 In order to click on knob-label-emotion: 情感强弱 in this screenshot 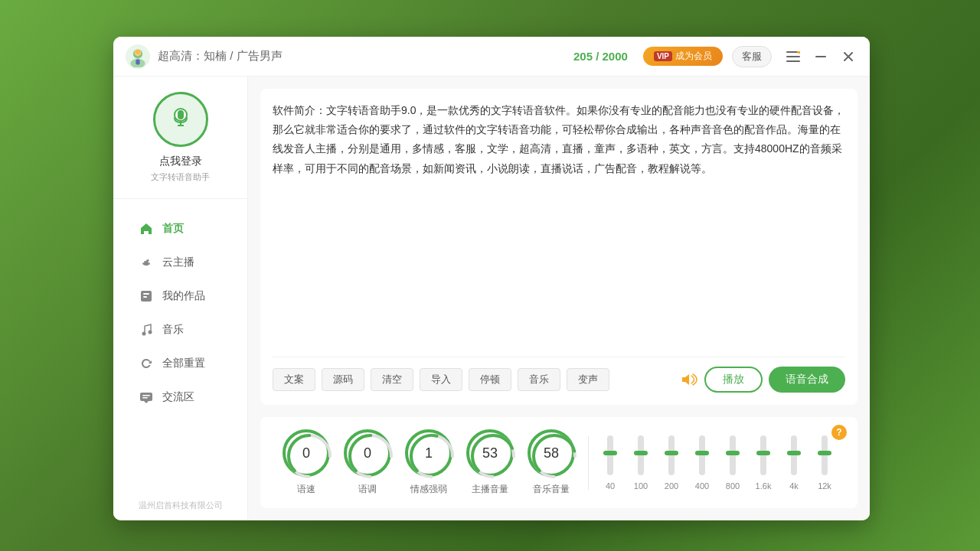, I will do `click(429, 490)`.